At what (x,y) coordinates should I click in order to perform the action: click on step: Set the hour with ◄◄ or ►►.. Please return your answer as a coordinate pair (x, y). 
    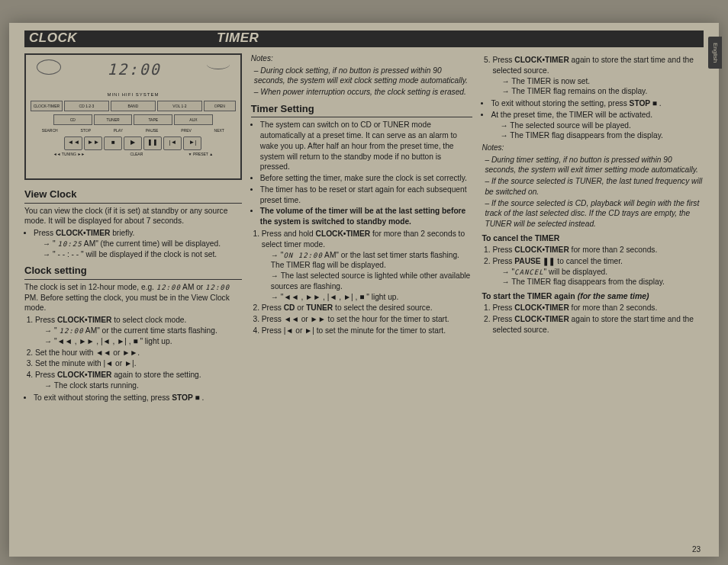
    Looking at the image, I should click on (139, 353).